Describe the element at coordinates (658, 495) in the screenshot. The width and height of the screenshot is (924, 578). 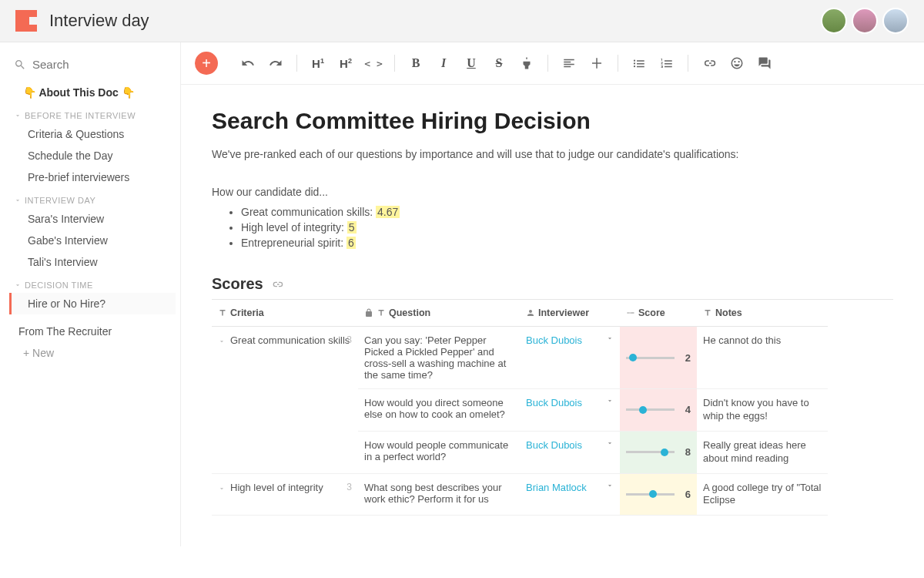
I see `score-cell: 6` at that location.